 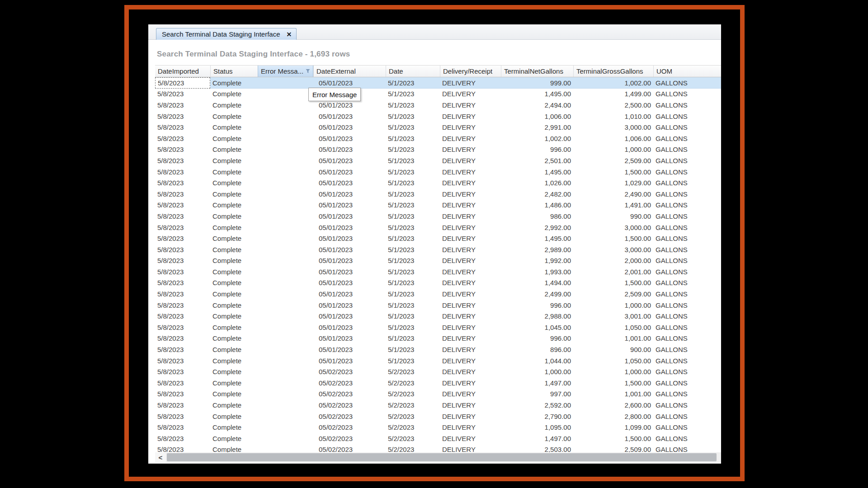 What do you see at coordinates (349, 394) in the screenshot?
I see `table-cell-dateExternal: 05/02/2023` at bounding box center [349, 394].